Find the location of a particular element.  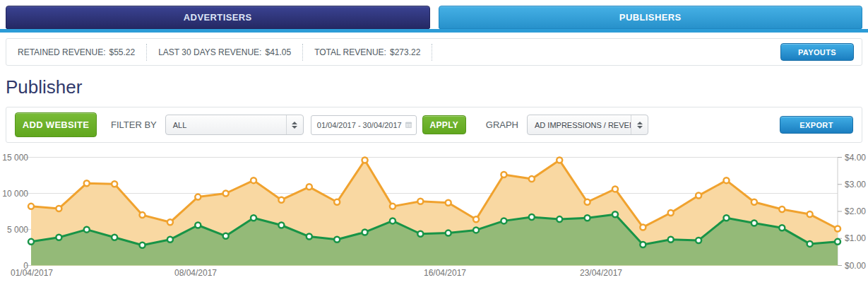

total-revenue-label: TOTAL REVENUE: is located at coordinates (350, 52).